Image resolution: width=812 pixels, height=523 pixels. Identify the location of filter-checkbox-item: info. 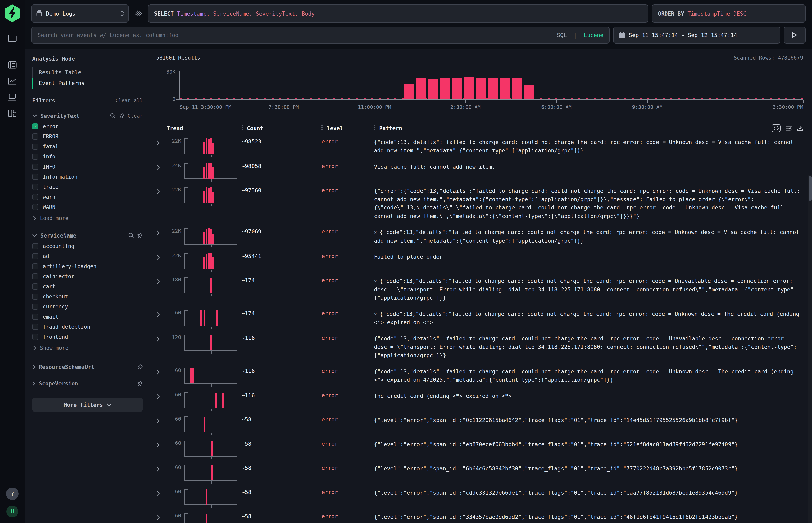
(88, 157).